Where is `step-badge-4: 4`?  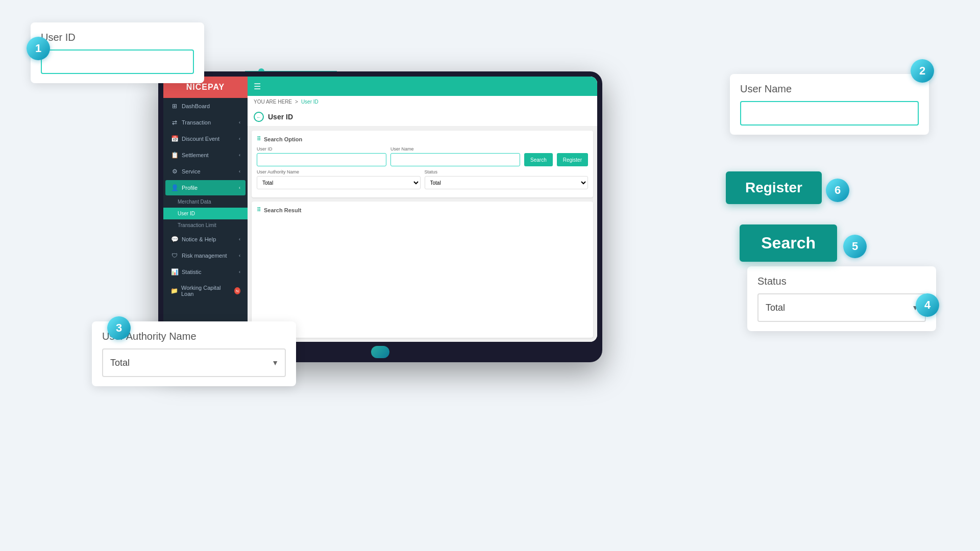 step-badge-4: 4 is located at coordinates (927, 305).